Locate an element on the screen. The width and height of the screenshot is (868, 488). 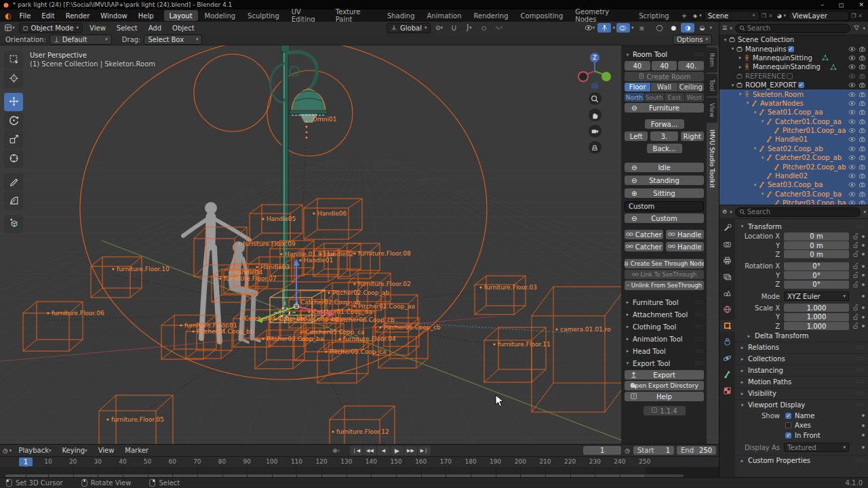
nav-back-button: Back... is located at coordinates (665, 148).